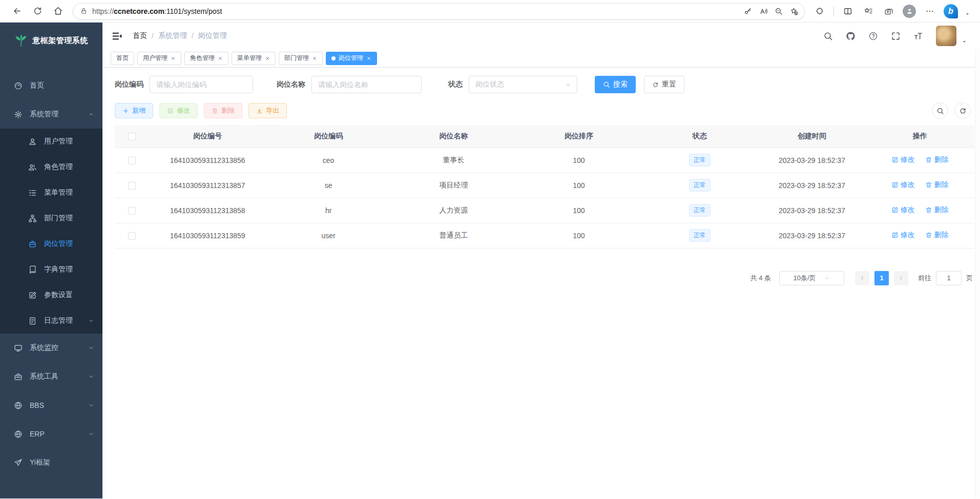 The width and height of the screenshot is (980, 499). Describe the element at coordinates (963, 111) in the screenshot. I see `refresh-table-button` at that location.